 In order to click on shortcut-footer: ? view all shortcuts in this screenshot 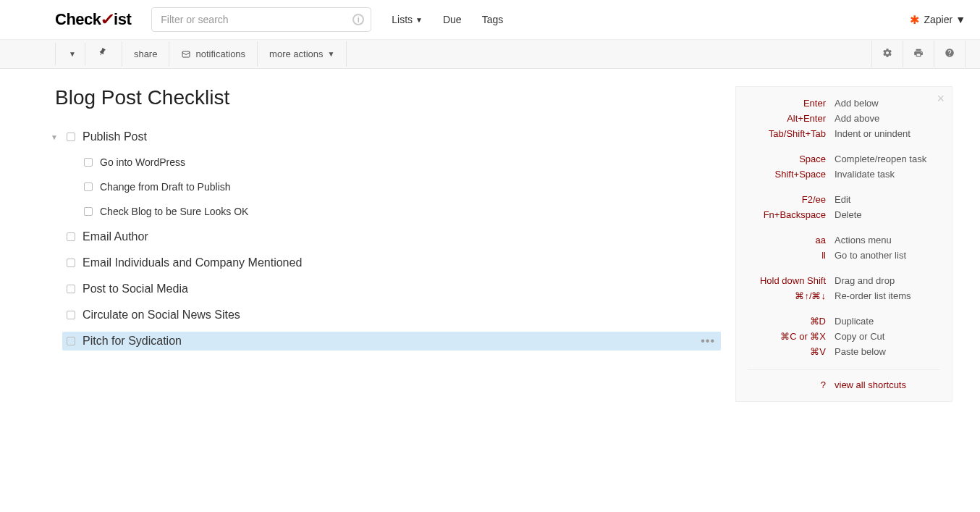, I will do `click(844, 381)`.